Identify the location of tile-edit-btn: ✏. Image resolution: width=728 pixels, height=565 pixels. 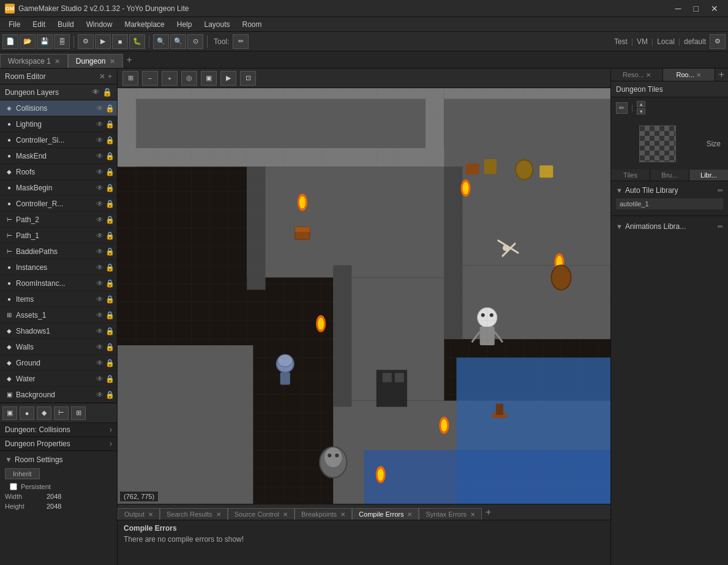
(622, 108).